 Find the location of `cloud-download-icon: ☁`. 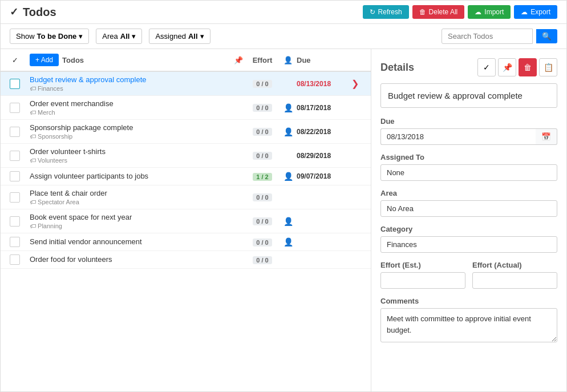

cloud-download-icon: ☁ is located at coordinates (524, 12).